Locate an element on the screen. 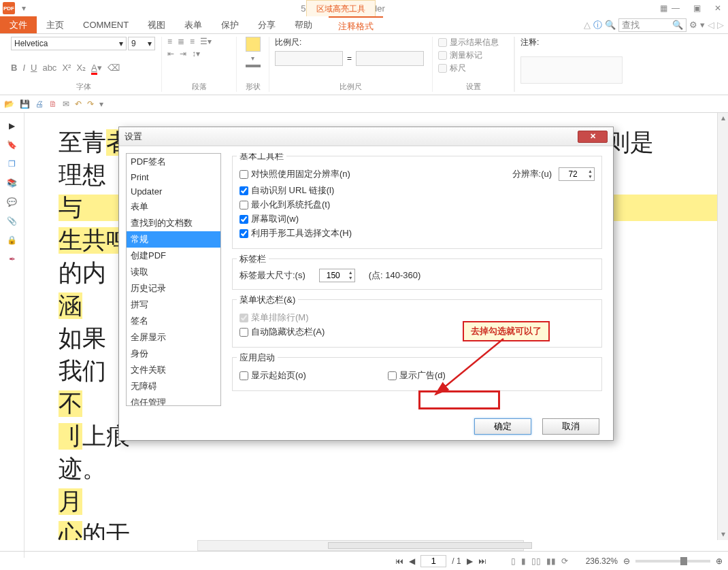 This screenshot has height=570, width=728. layers-icon: 📚 is located at coordinates (12, 183).